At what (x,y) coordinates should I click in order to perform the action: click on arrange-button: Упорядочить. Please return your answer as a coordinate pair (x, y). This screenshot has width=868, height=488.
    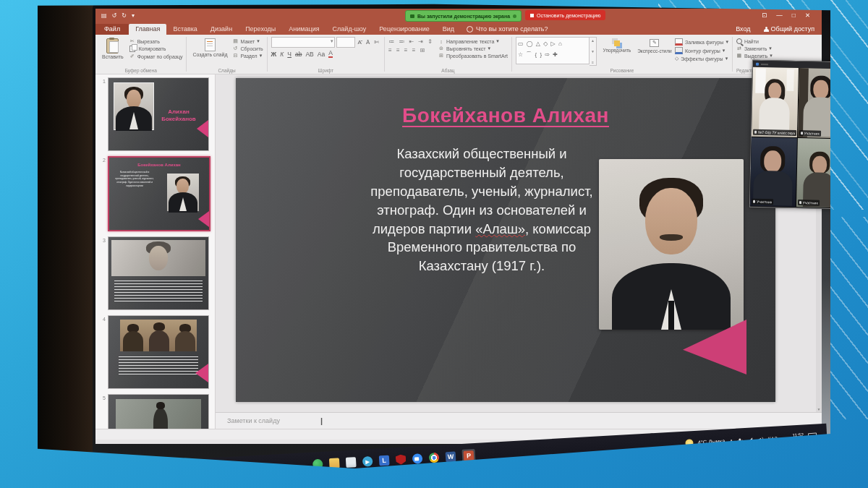
    Looking at the image, I should click on (617, 51).